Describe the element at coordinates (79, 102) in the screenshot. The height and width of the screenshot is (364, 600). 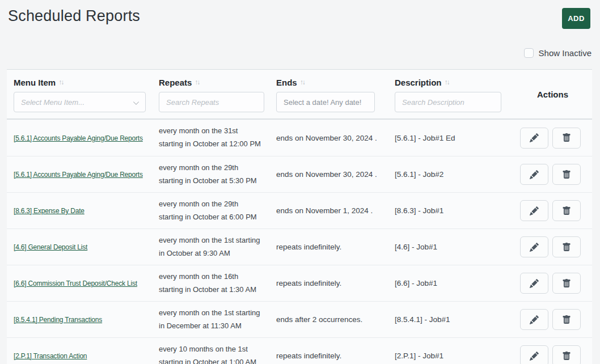
I see `menu-item-filter-wrap` at that location.